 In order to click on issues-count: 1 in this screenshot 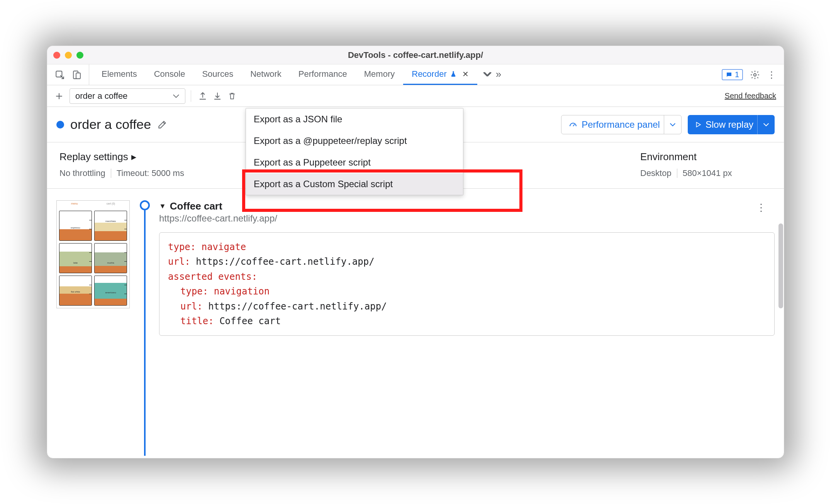, I will do `click(737, 75)`.